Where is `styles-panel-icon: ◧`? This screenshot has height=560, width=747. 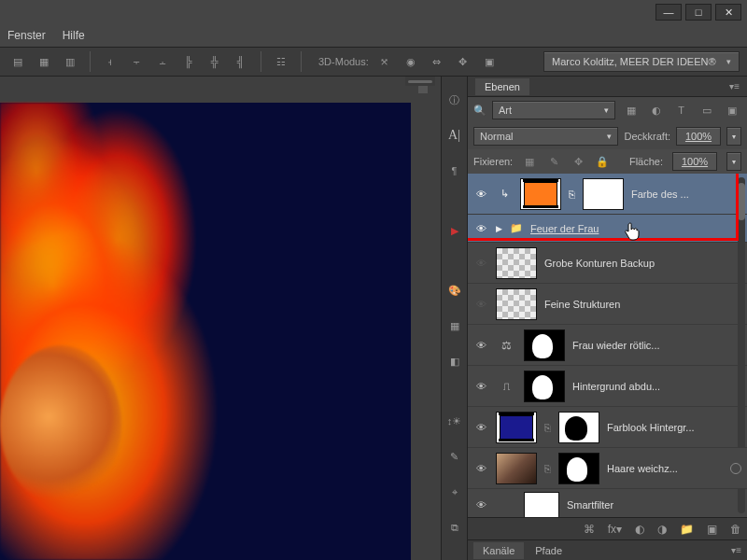 styles-panel-icon: ◧ is located at coordinates (455, 361).